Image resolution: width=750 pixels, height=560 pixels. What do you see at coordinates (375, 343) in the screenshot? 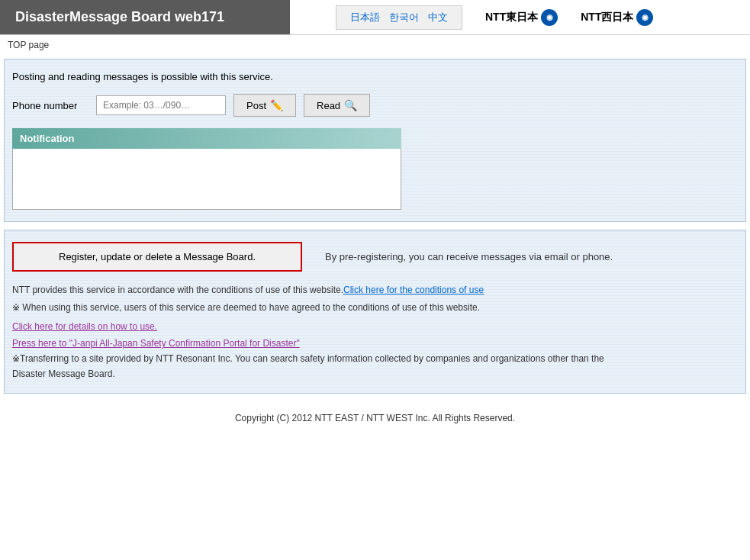
I see `janpi-link: Press here to "J-anpi All-Japan Safety C…` at bounding box center [375, 343].